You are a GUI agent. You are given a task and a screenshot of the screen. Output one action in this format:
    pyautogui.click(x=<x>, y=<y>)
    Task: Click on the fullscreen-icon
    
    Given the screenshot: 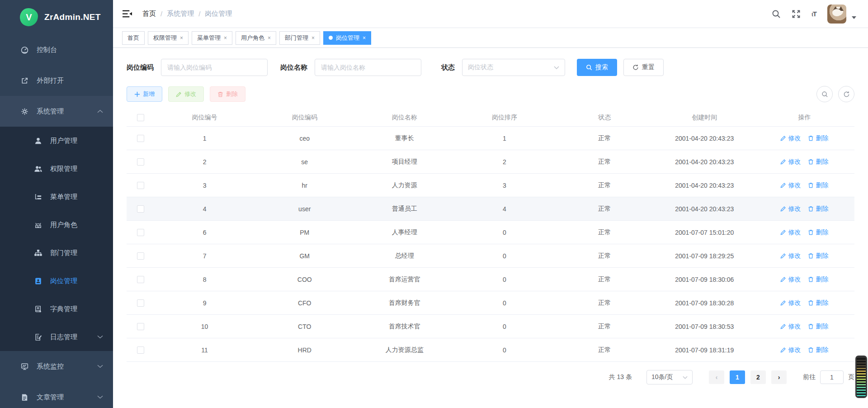 What is the action you would take?
    pyautogui.click(x=796, y=14)
    